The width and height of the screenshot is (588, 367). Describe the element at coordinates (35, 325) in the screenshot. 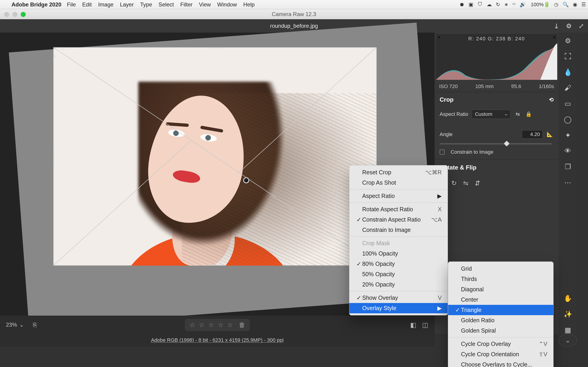

I see `filmstrip-toggle-icon: ⎘` at that location.